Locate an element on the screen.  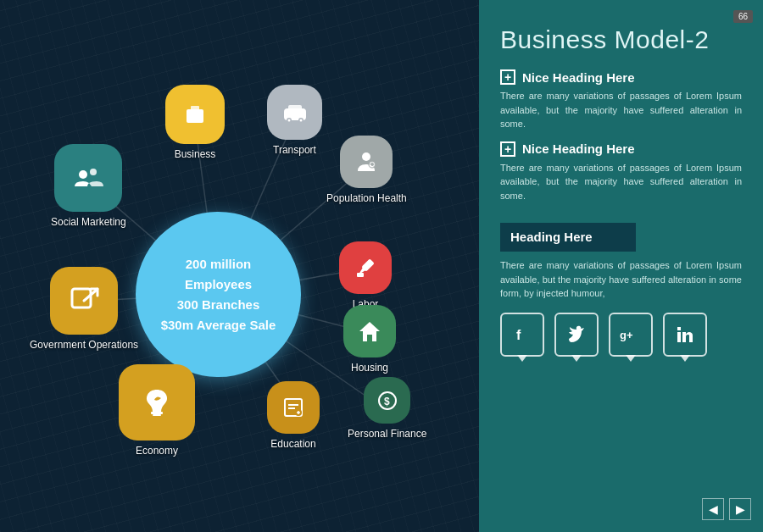
heading-box-text-3: Heading Here is located at coordinates (551, 237).